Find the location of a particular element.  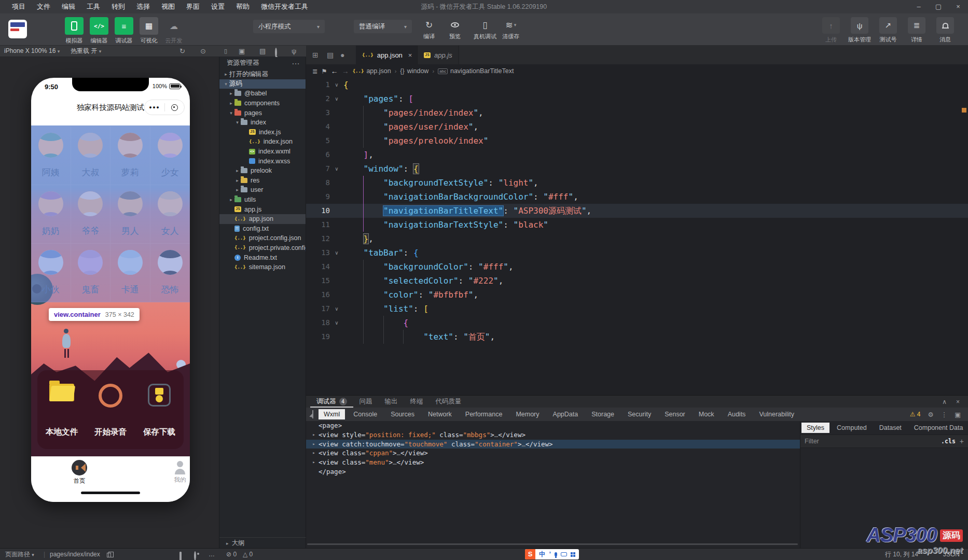

styles-filter-input is located at coordinates (870, 441).